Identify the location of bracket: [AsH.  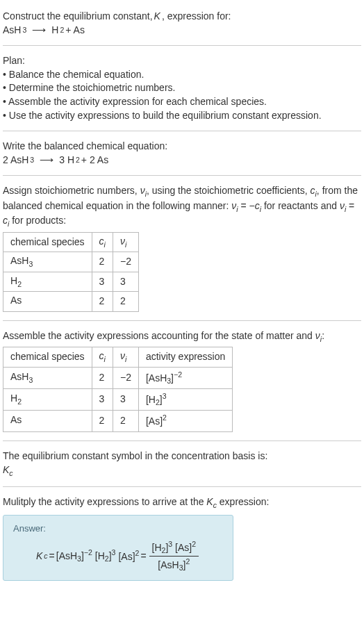
(168, 565).